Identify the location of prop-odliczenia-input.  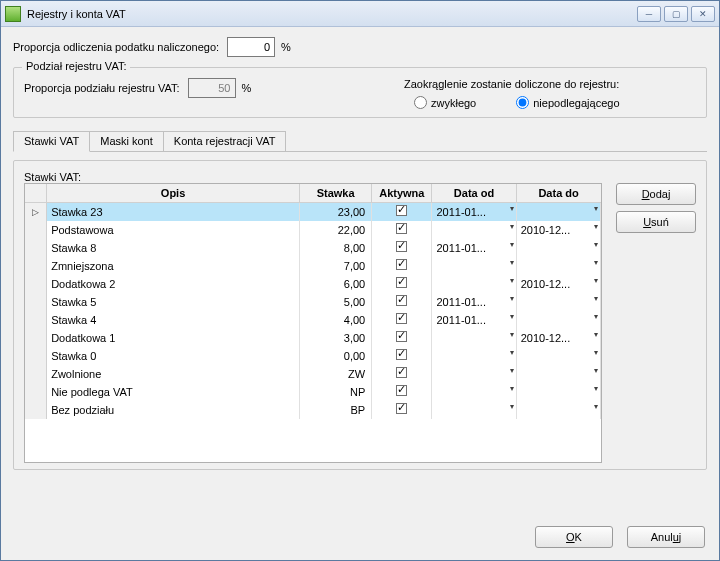
(251, 47).